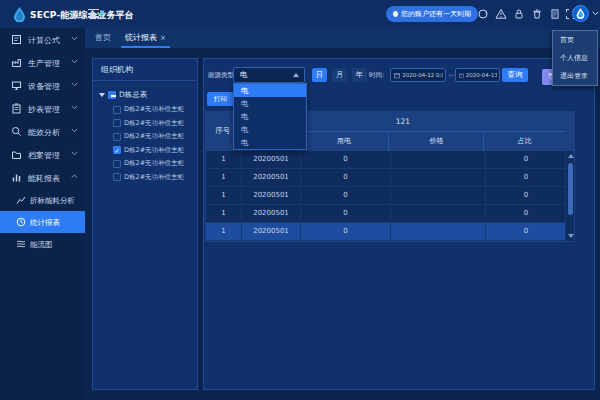 The height and width of the screenshot is (400, 600). Describe the element at coordinates (596, 14) in the screenshot. I see `user-chevron-down-icon` at that location.